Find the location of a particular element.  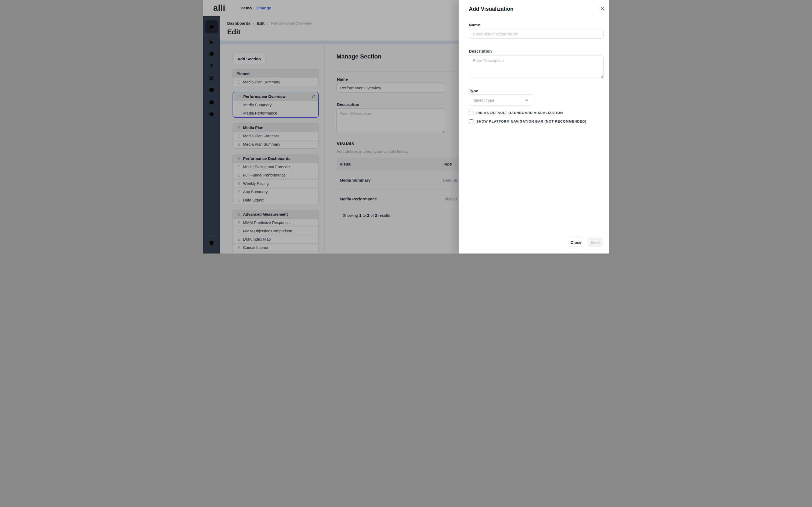

drawer-checkbox-row: SHOW PLATFORM NAVIGATION BAR (NOT RECOMM… is located at coordinates (536, 121).